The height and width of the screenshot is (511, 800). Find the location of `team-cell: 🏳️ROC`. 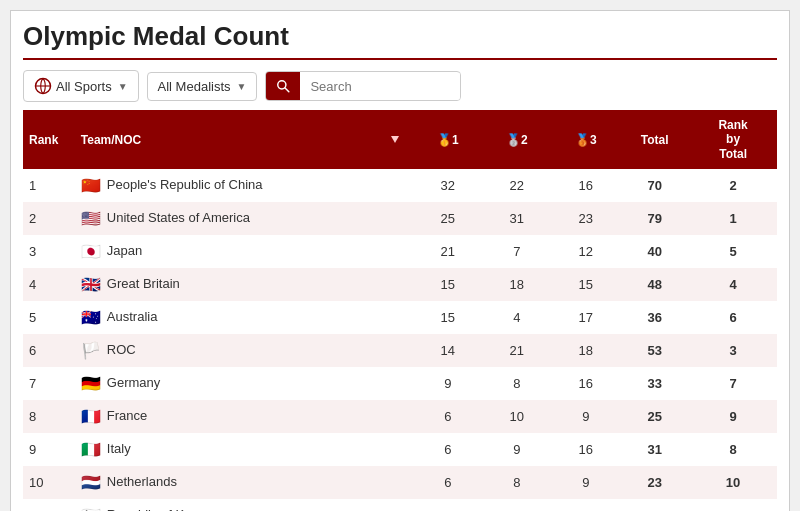

team-cell: 🏳️ROC is located at coordinates (226, 350).